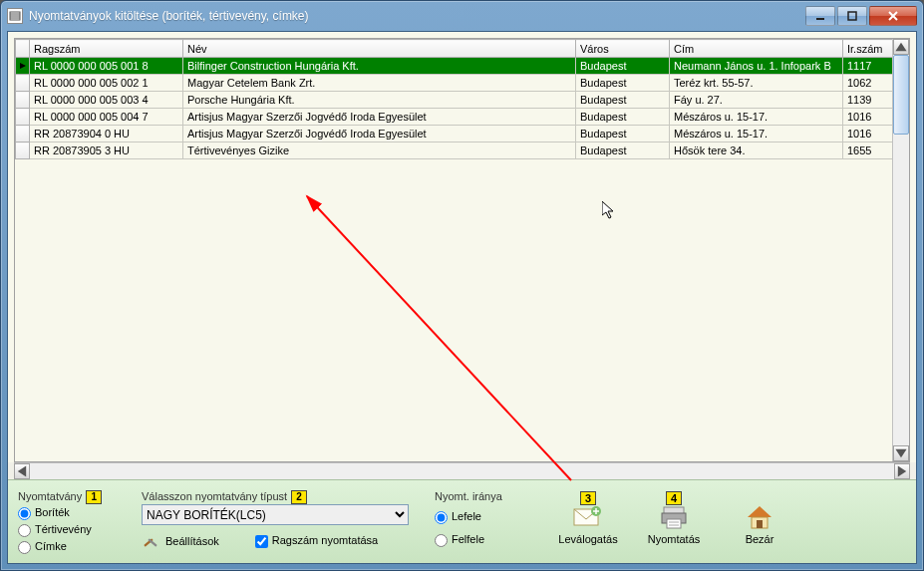 Image resolution: width=924 pixels, height=571 pixels. Describe the element at coordinates (107, 134) in the screenshot. I see `cell-ragszam: RR 20873904 0 HU` at that location.